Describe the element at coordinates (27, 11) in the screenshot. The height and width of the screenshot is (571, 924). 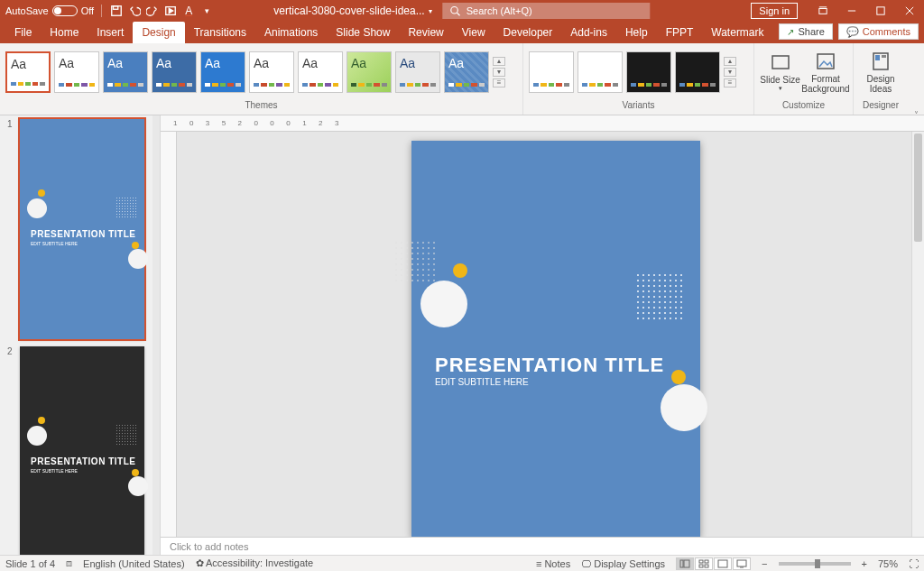
I see `autosave-label: AutoSave` at that location.